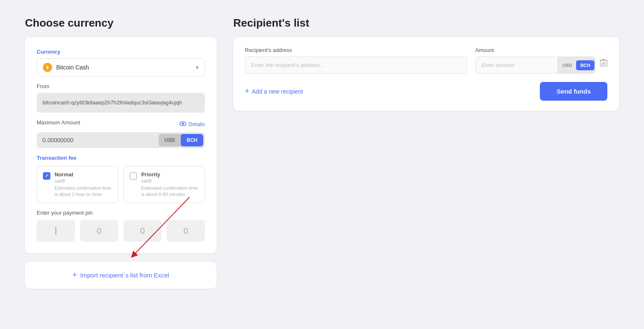 The image size is (644, 329). Describe the element at coordinates (577, 65) in the screenshot. I see `amount-currency-toggle: USD BCH` at that location.